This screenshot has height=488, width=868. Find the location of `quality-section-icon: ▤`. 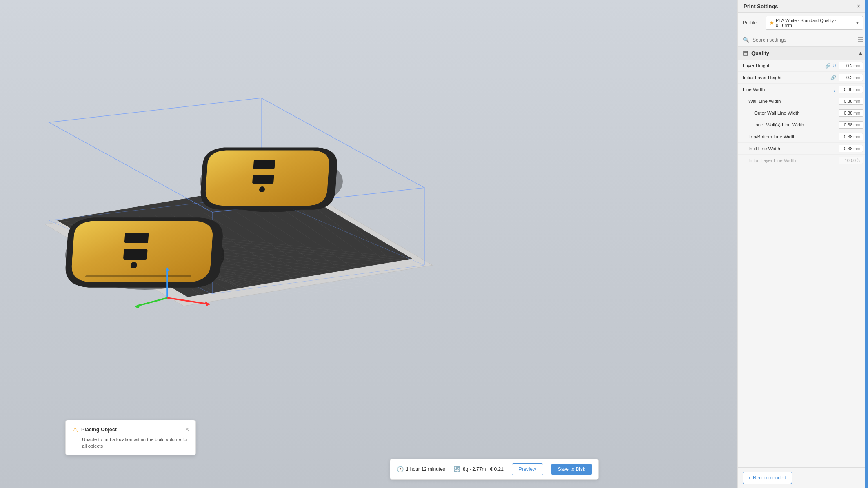

quality-section-icon: ▤ is located at coordinates (745, 53).